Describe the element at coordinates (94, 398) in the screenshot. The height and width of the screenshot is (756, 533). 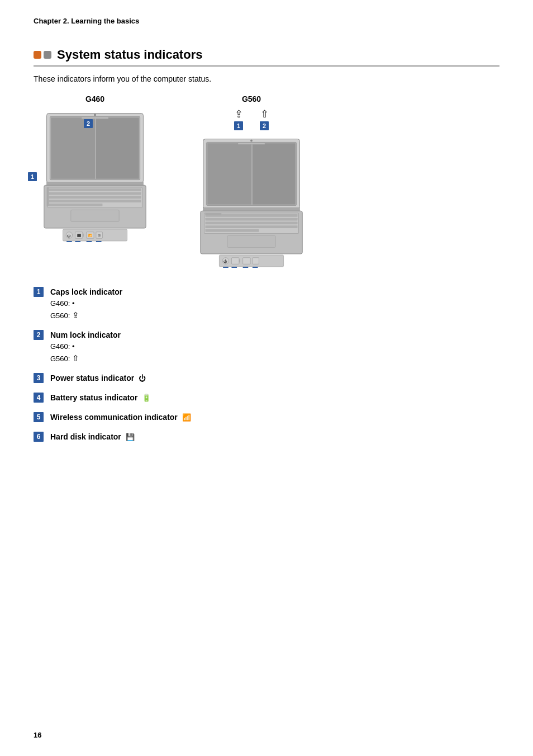
I see `battery-title: Battery status indicator` at that location.